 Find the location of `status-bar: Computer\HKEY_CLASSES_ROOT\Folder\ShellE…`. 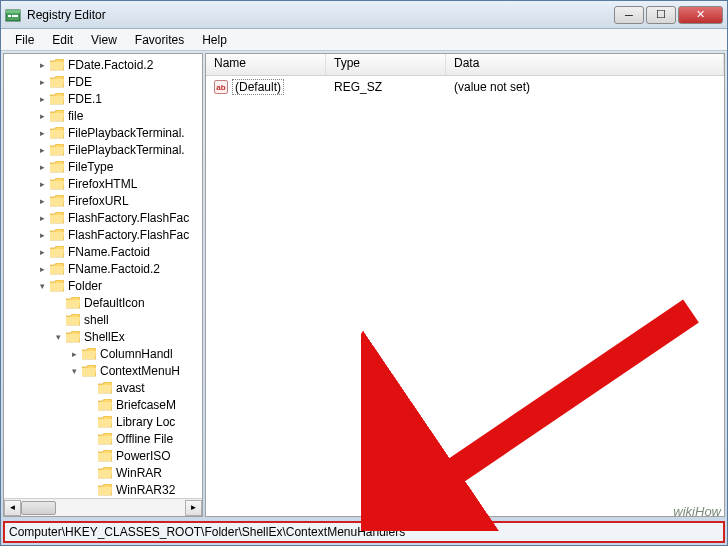

status-bar: Computer\HKEY_CLASSES_ROOT\Folder\ShellE… is located at coordinates (364, 532).